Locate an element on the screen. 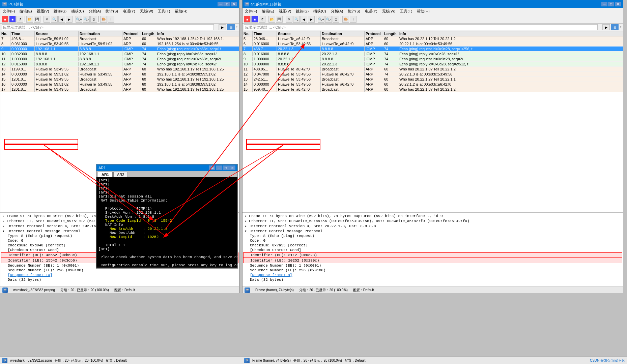 The width and height of the screenshot is (627, 364). right-packet-row-13: 13 242.51... HuaweiTe_53:49:56 Broadcast… is located at coordinates (433, 80).